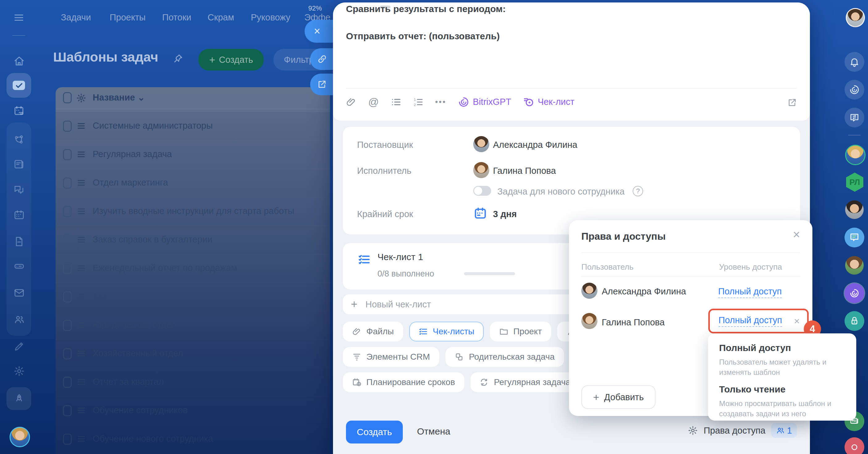 The image size is (868, 454). I want to click on checklist-tool-button: Чек-лист, so click(549, 102).